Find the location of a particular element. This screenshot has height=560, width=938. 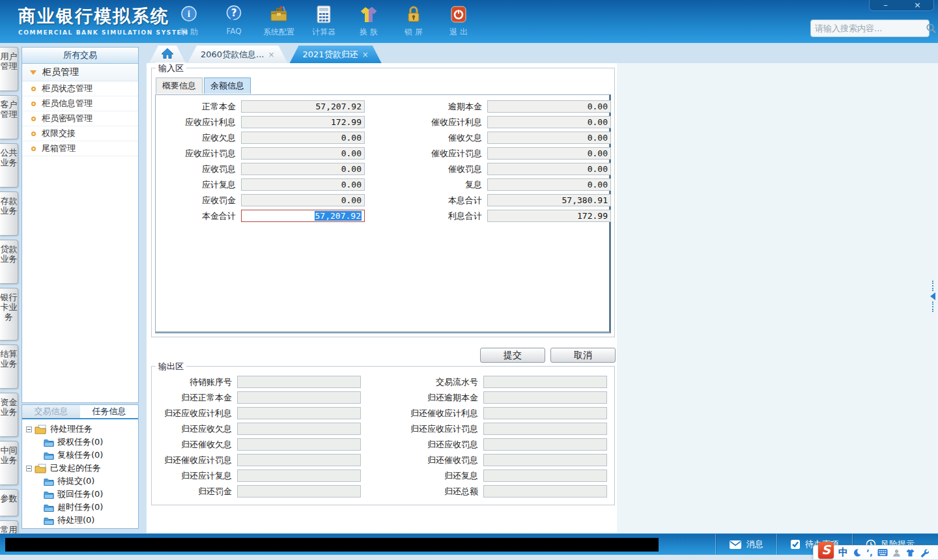

field-label: 归还应计复息 is located at coordinates (195, 476).